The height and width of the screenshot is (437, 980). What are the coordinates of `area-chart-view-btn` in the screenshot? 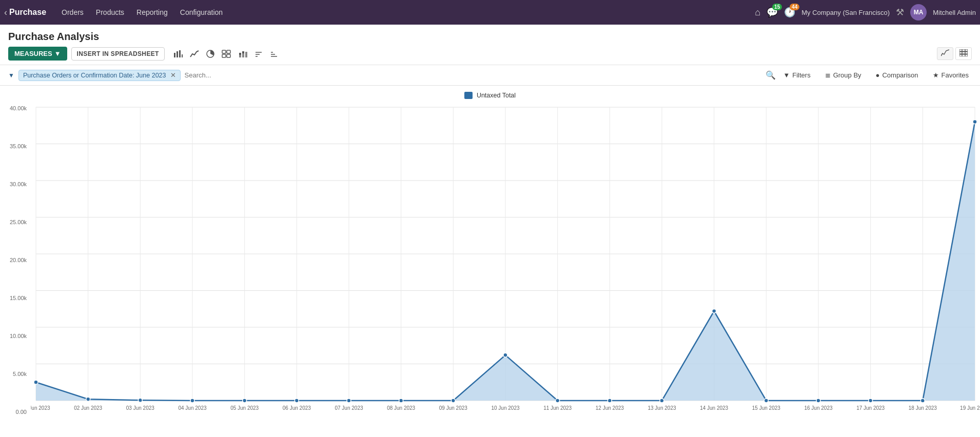 It's located at (945, 53).